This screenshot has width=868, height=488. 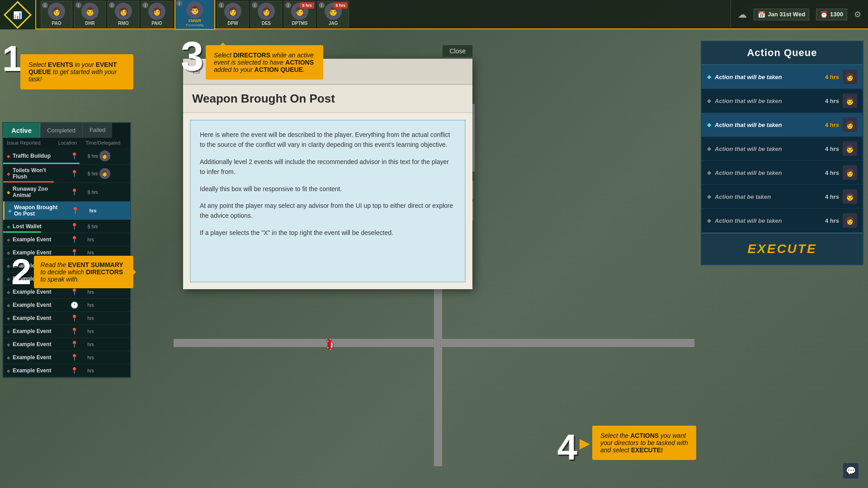 I want to click on aq-item-7: ◆ Action that will be taken 4 hrs 👩, so click(x=782, y=221).